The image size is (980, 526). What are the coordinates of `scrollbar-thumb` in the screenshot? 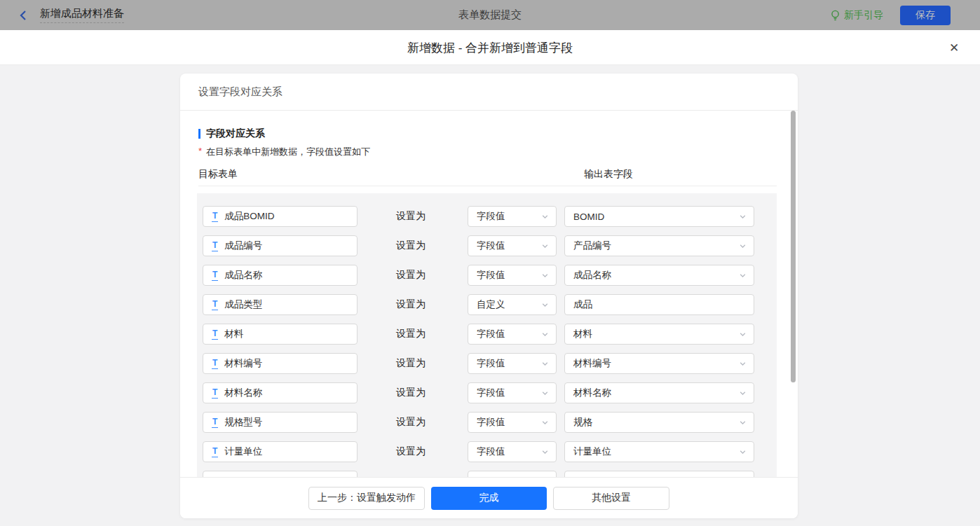 It's located at (794, 247).